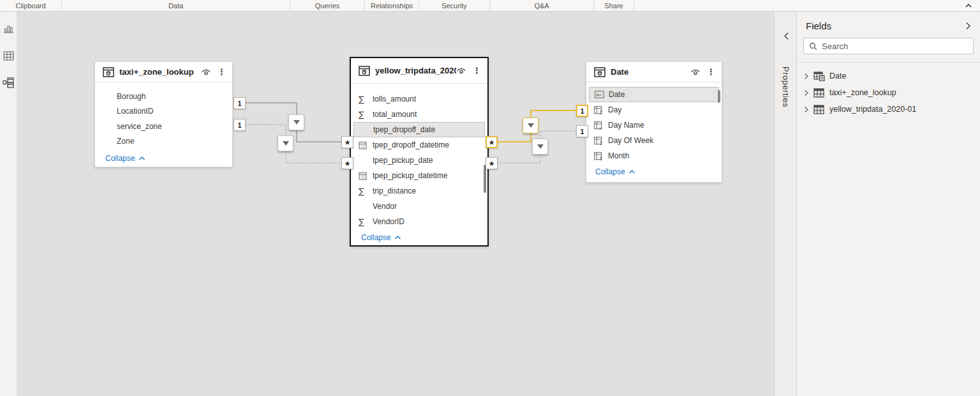 This screenshot has width=980, height=396. What do you see at coordinates (419, 152) in the screenshot?
I see `table-card-yellow-tripdata: yellow_tripdata_2020... ⋮ ∑tolls_amount …` at bounding box center [419, 152].